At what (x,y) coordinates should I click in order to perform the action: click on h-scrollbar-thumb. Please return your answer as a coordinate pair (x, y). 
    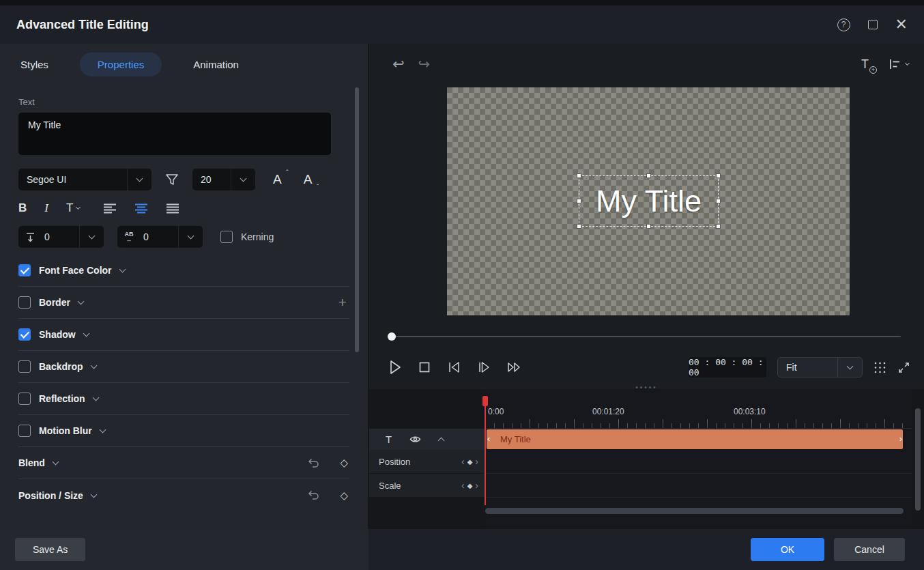
    Looking at the image, I should click on (695, 511).